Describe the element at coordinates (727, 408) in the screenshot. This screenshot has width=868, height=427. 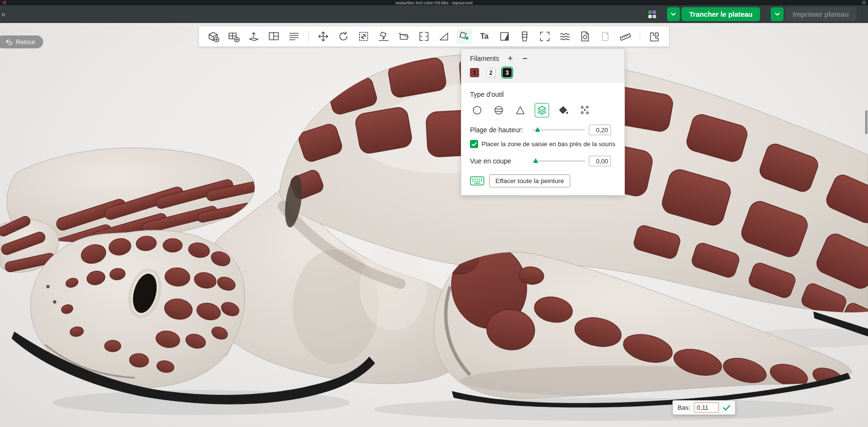
I see `gap-confirm-button` at that location.